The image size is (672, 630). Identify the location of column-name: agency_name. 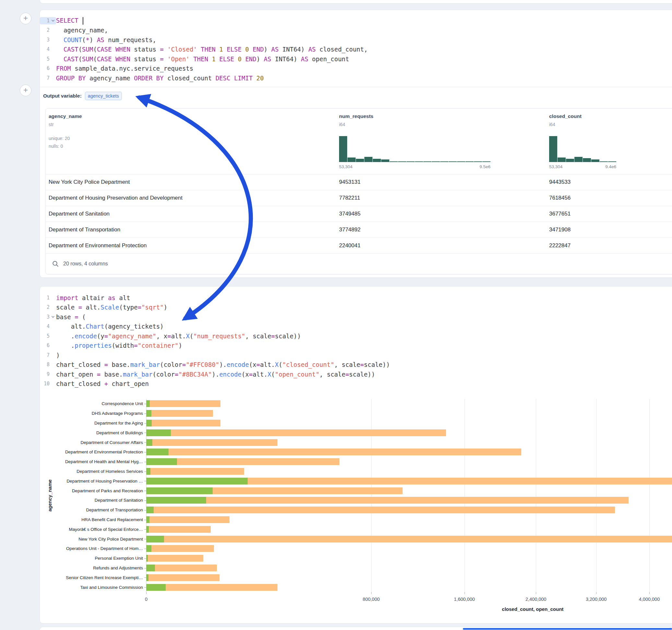
(149, 116).